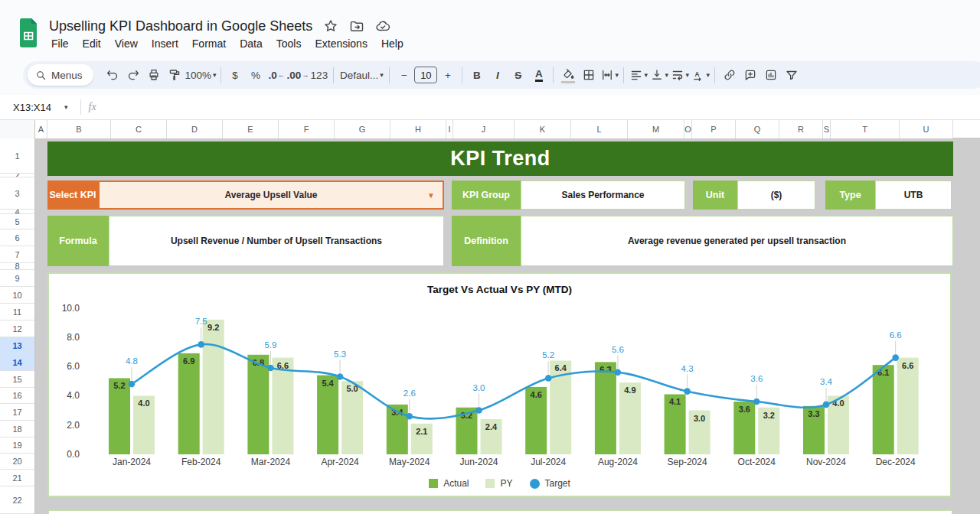 This screenshot has height=514, width=980. Describe the element at coordinates (363, 129) in the screenshot. I see `column-header-G: G` at that location.